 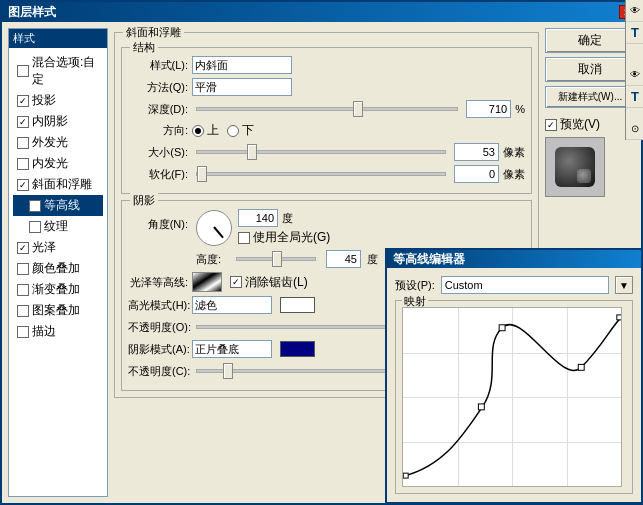 I want to click on direction-label: 方向:, so click(x=158, y=130).